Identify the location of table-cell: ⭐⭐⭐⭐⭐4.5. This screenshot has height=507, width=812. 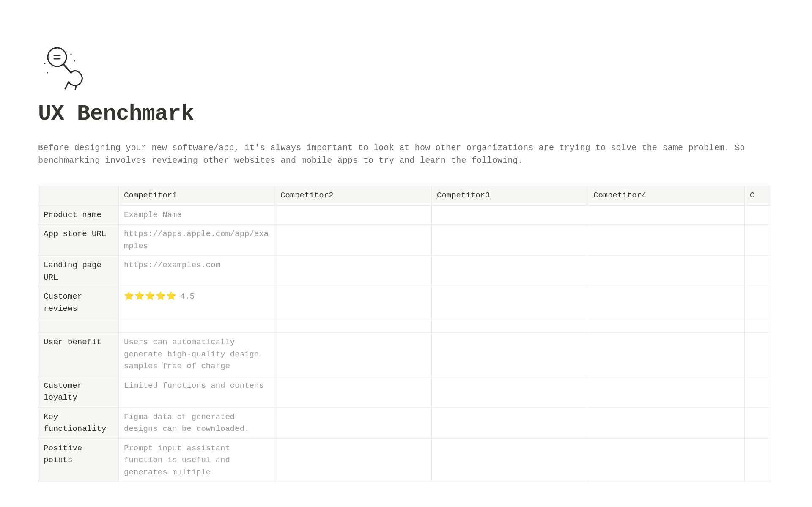
(197, 303).